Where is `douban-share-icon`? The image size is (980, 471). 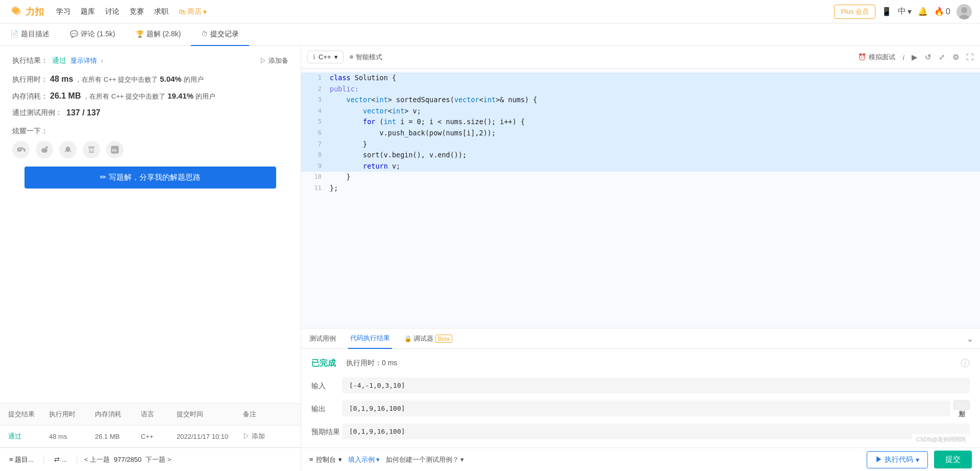
douban-share-icon is located at coordinates (91, 150).